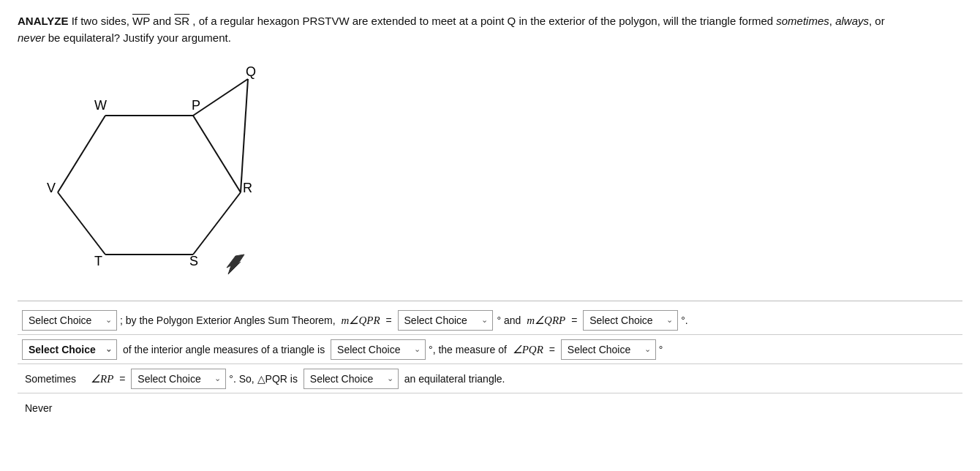 Image resolution: width=980 pixels, height=471 pixels. What do you see at coordinates (490, 408) in the screenshot?
I see `answer-row-4: Never` at bounding box center [490, 408].